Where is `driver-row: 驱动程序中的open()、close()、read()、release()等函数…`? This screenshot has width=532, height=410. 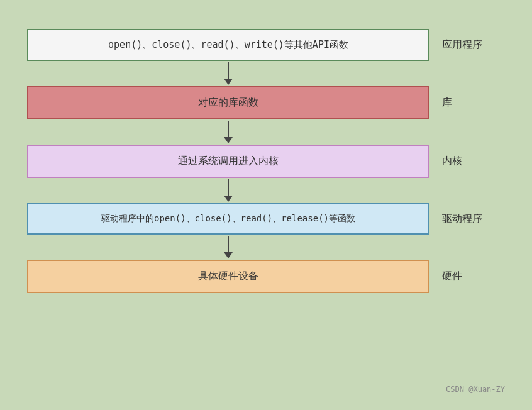 driver-row: 驱动程序中的open()、close()、read()、release()等函数… is located at coordinates (266, 219).